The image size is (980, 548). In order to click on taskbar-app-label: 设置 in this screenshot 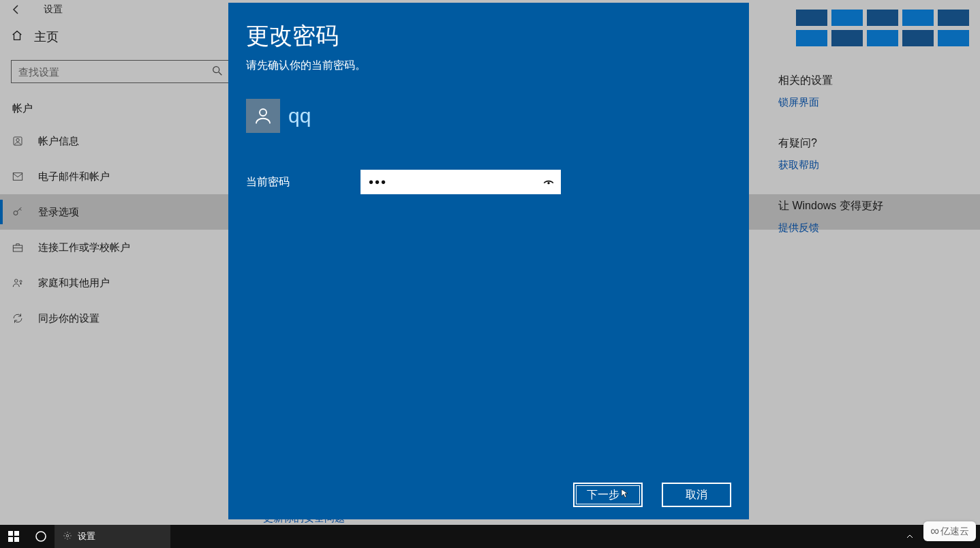, I will do `click(87, 536)`.